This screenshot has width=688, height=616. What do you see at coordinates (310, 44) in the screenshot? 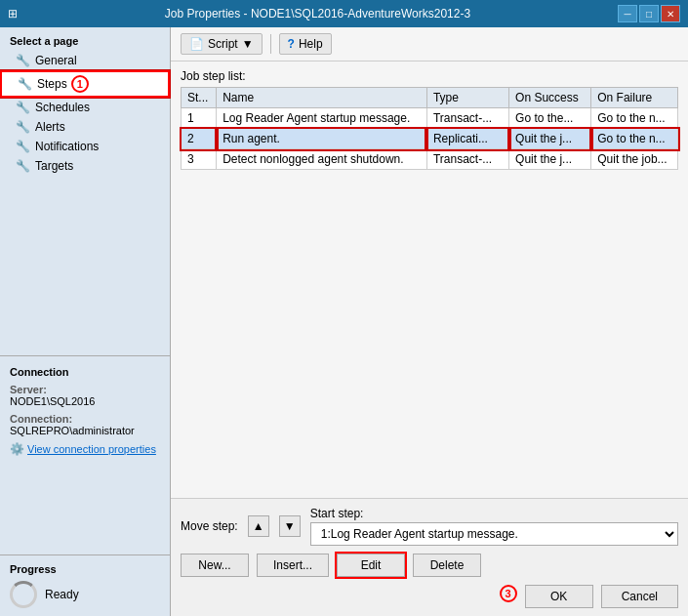
I see `help-label: Help` at bounding box center [310, 44].